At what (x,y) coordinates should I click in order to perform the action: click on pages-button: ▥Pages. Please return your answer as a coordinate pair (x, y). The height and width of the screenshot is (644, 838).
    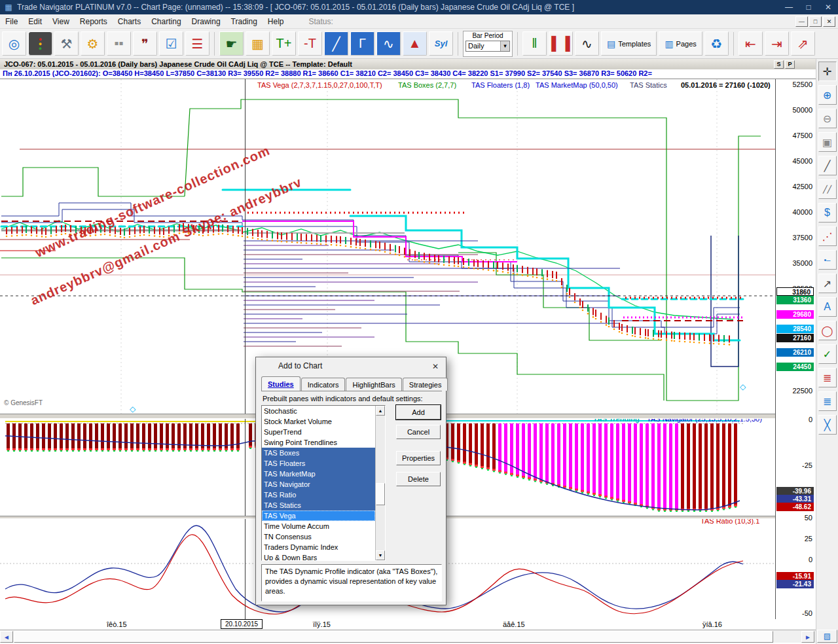
    Looking at the image, I should click on (680, 43).